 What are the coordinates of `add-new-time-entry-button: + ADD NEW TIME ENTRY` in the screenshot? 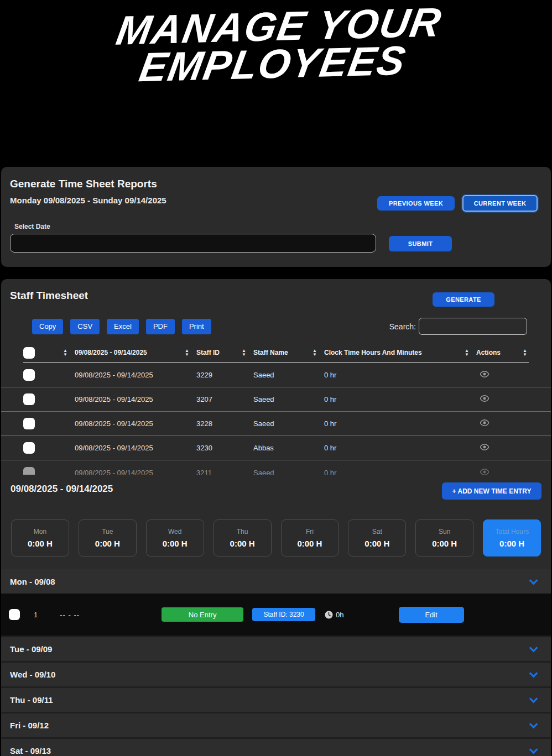 It's located at (492, 491).